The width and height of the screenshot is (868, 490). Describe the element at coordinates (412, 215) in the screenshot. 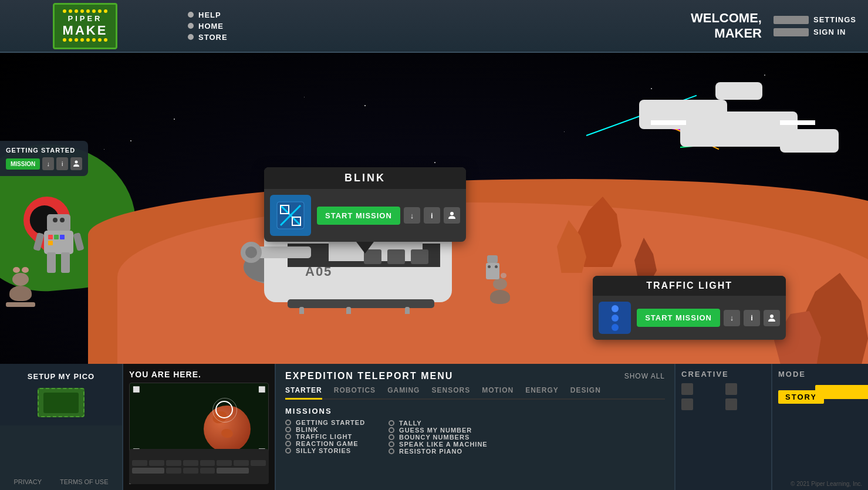

I see `arrow-down-button-blink: ↓` at that location.